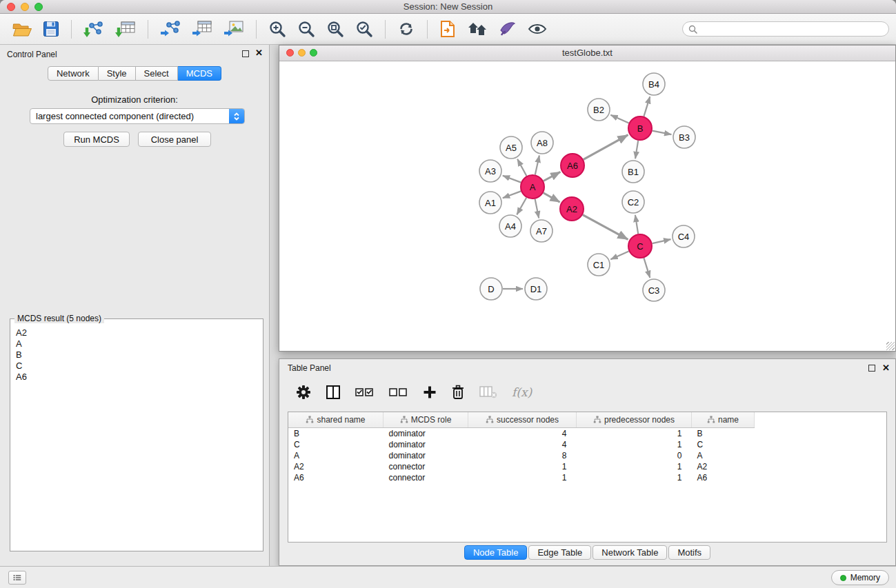 The image size is (896, 588). What do you see at coordinates (523, 445) in the screenshot?
I see `table-cell: 4` at bounding box center [523, 445].